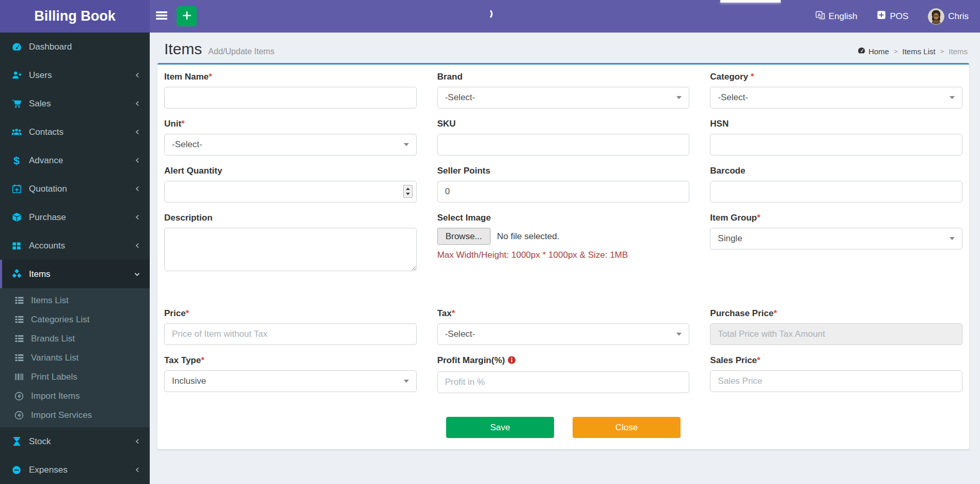  I want to click on hsn-input, so click(836, 145).